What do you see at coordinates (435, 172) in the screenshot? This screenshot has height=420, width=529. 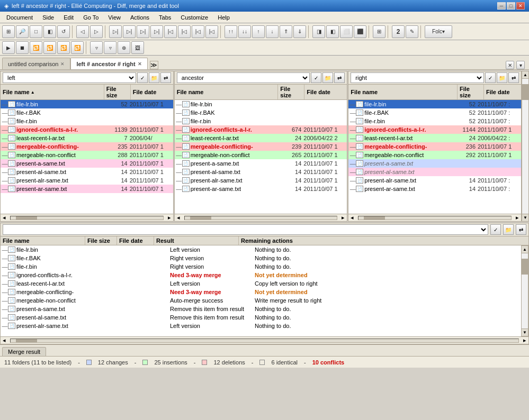 I see `right-row-8: — 📄 present-al-same.txt` at bounding box center [435, 172].